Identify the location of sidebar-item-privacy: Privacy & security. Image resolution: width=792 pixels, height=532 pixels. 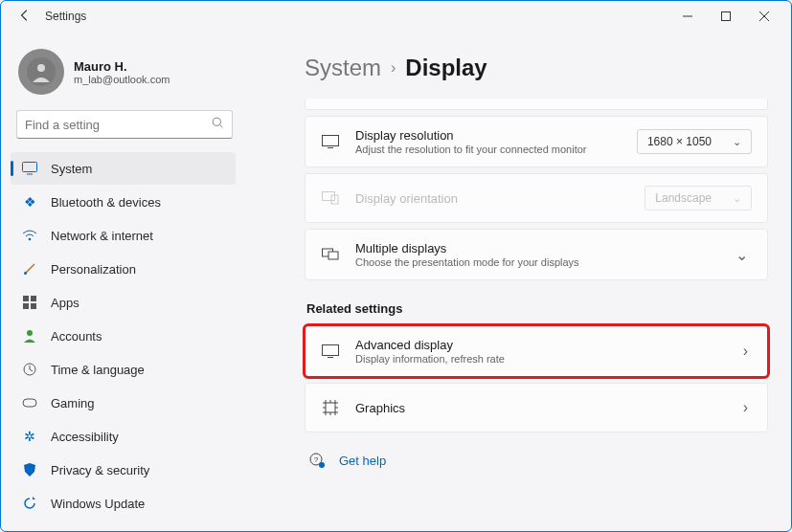
(123, 470).